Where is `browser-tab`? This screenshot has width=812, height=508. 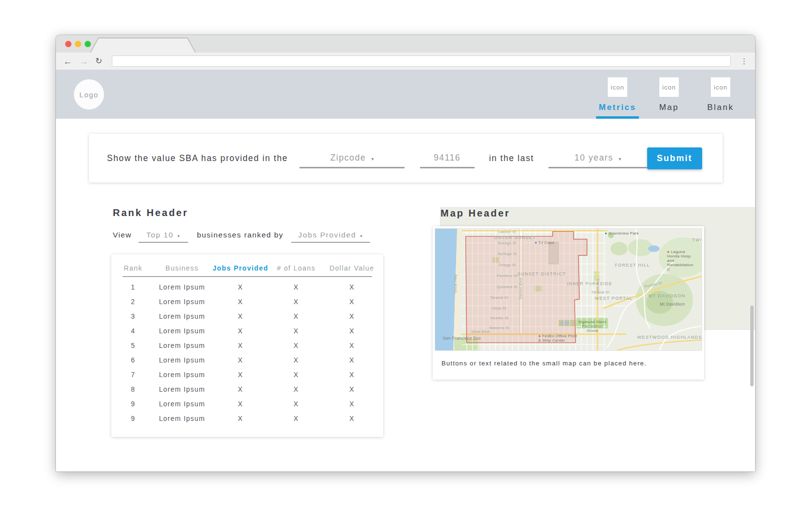 browser-tab is located at coordinates (143, 45).